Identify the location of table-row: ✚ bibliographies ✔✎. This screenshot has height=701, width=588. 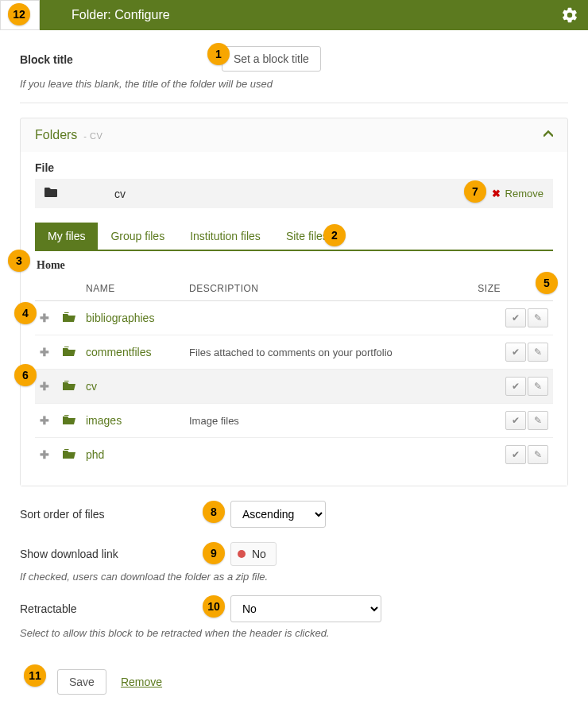
(294, 318).